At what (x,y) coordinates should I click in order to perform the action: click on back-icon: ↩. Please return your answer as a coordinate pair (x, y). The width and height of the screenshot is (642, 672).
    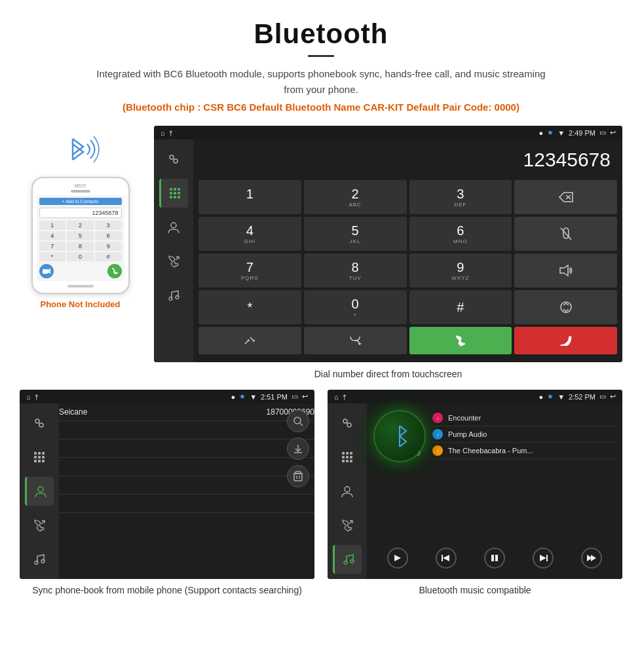
    Looking at the image, I should click on (613, 132).